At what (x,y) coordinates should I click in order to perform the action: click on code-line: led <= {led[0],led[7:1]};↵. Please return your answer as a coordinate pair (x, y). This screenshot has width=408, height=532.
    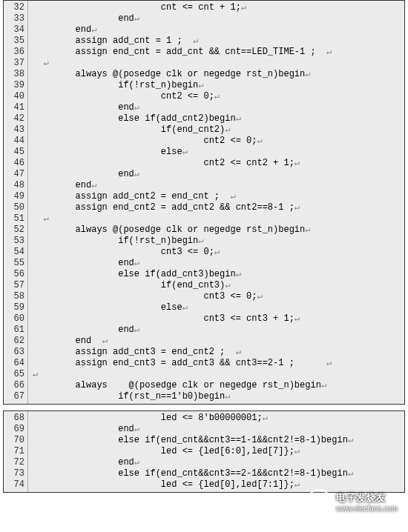
    Looking at the image, I should click on (218, 485).